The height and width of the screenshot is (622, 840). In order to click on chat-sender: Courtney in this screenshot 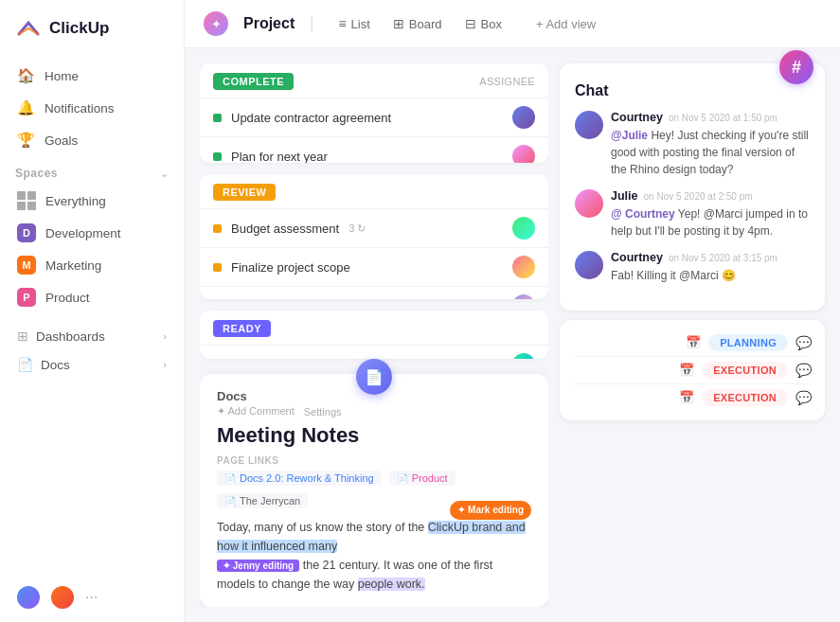, I will do `click(636, 258)`.